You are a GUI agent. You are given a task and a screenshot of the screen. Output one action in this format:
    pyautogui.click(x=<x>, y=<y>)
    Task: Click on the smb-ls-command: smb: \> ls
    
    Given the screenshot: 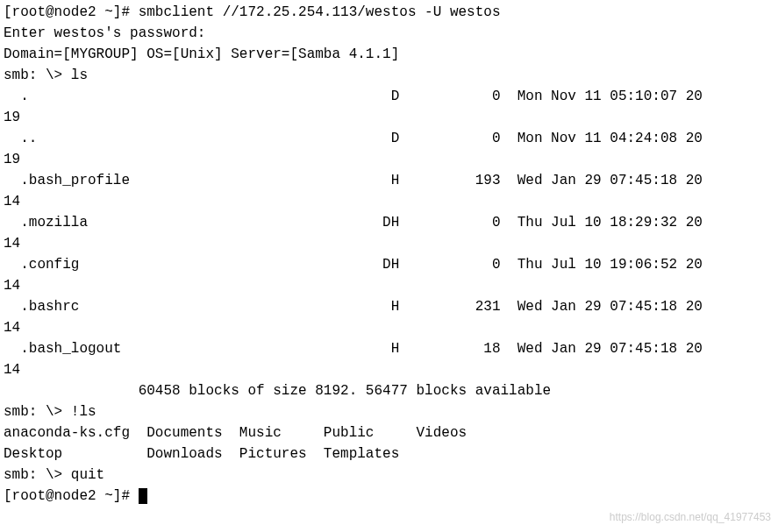 What is the action you would take?
    pyautogui.click(x=389, y=75)
    